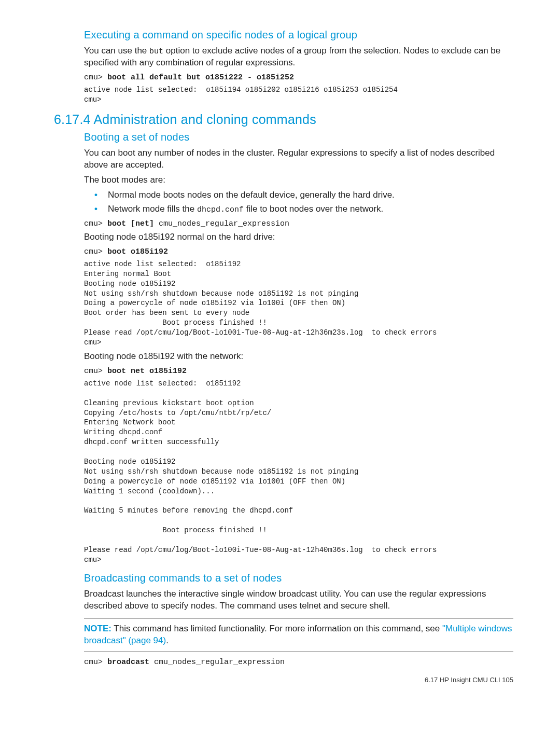 The height and width of the screenshot is (746, 560). I want to click on list-item: Normal mode boots nodes on the default d…, so click(304, 195).